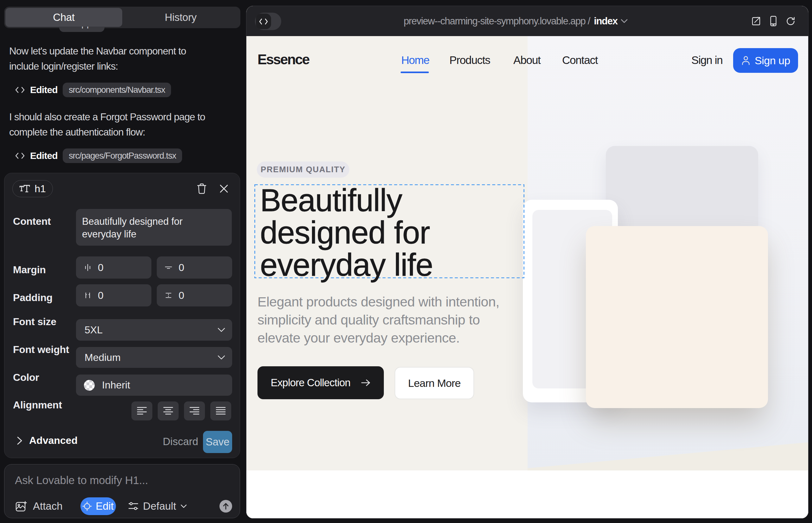 The height and width of the screenshot is (523, 812). I want to click on margin-y-field, so click(194, 268).